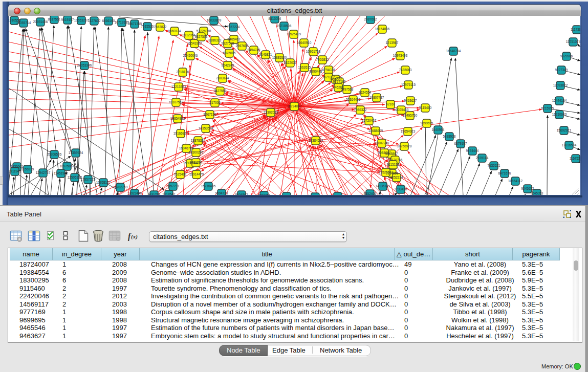 This screenshot has width=588, height=372. I want to click on svg-text: 1733426, so click(401, 189).